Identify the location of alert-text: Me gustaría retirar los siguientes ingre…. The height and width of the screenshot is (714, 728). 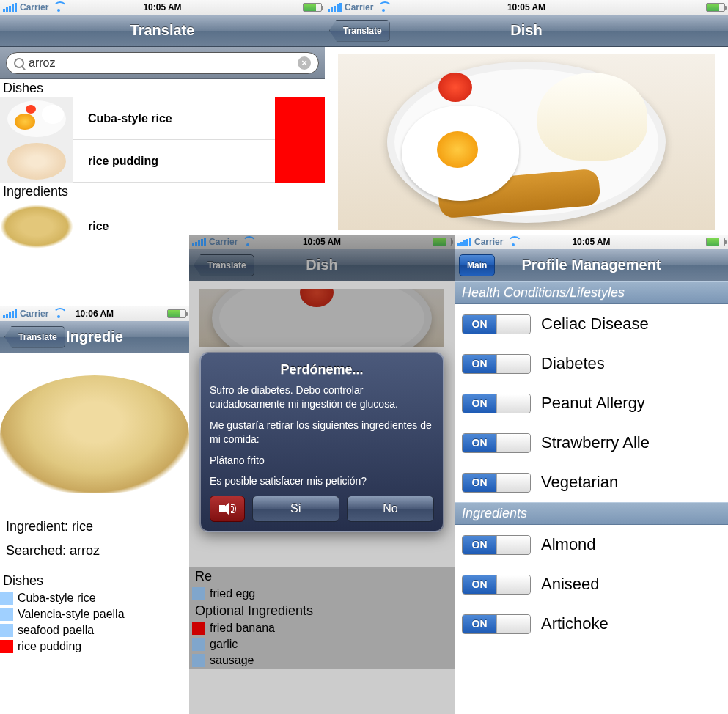
(322, 433).